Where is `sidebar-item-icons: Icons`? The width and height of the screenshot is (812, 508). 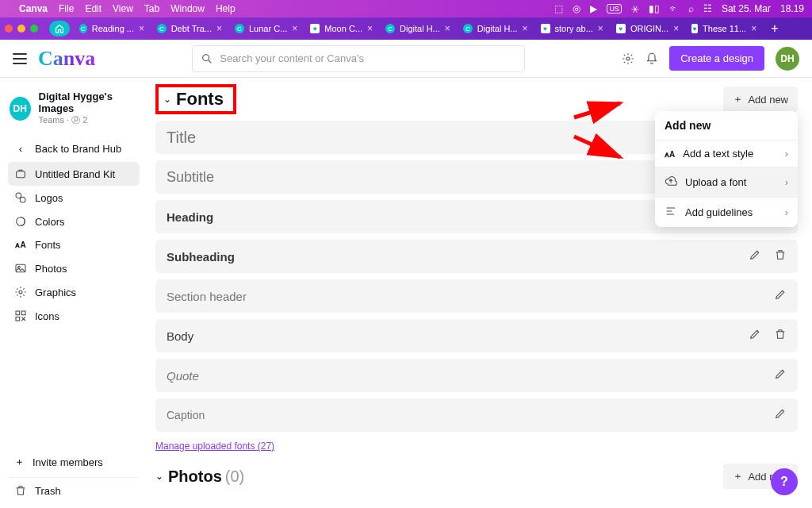
sidebar-item-icons: Icons is located at coordinates (74, 316).